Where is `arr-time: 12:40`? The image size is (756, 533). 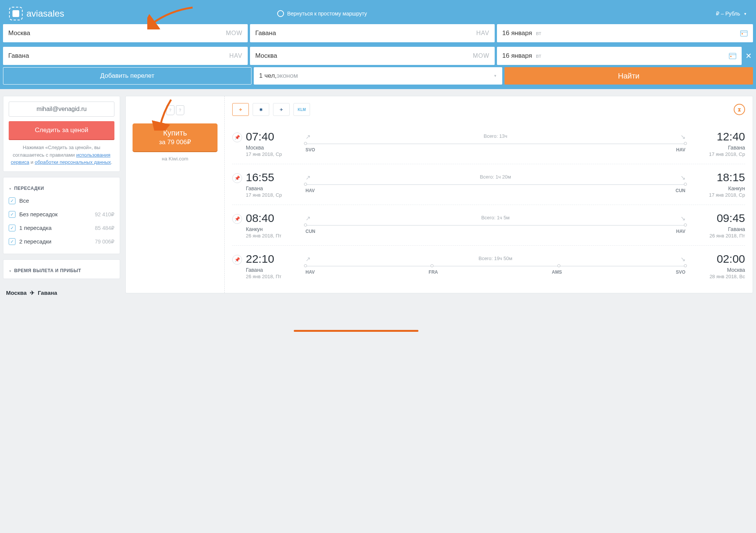
arr-time: 12:40 is located at coordinates (719, 137).